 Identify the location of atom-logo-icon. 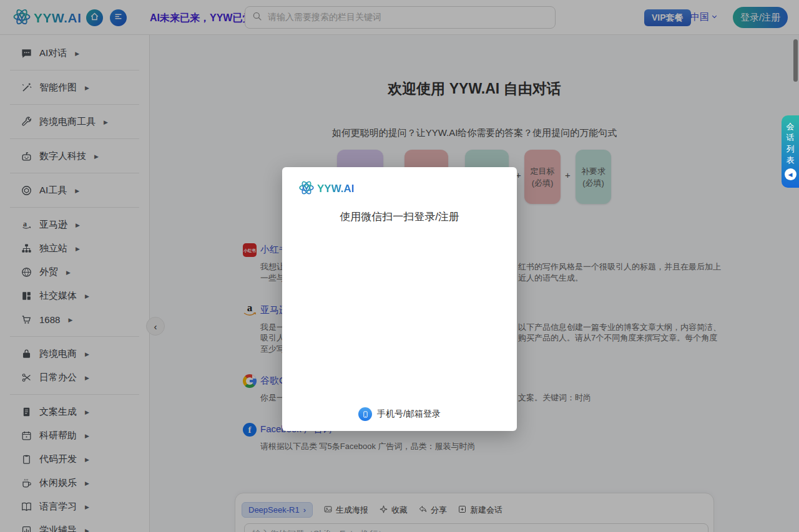
(306, 189).